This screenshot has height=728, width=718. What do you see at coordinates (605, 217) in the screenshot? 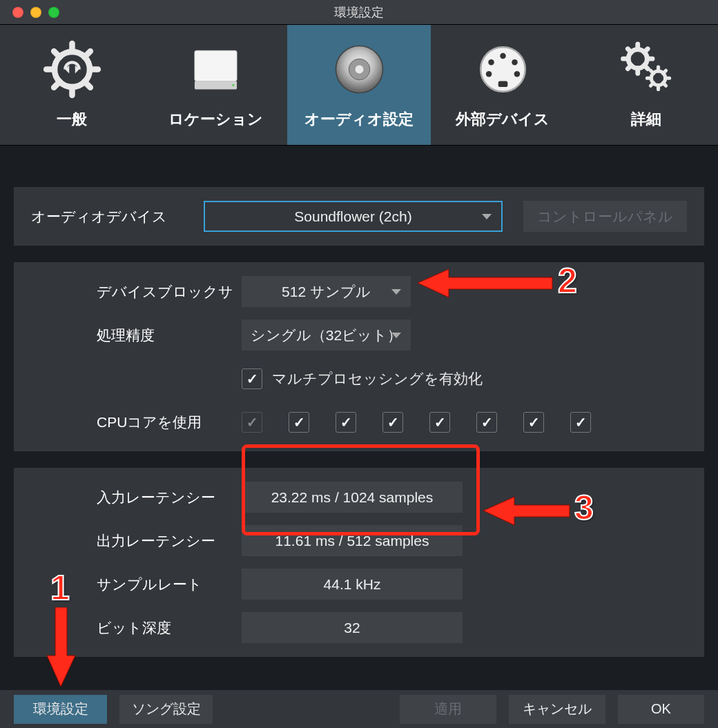
I see `control-panel-button: コントロールパネル` at bounding box center [605, 217].